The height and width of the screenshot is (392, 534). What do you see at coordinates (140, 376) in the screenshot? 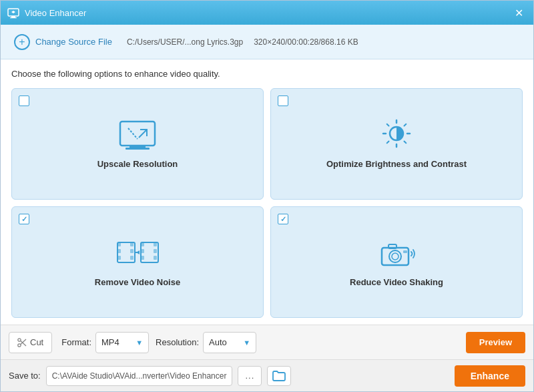
I see `save-path: C:\AVAide Studio\AVAid...nverter\Video E…` at bounding box center [140, 376].